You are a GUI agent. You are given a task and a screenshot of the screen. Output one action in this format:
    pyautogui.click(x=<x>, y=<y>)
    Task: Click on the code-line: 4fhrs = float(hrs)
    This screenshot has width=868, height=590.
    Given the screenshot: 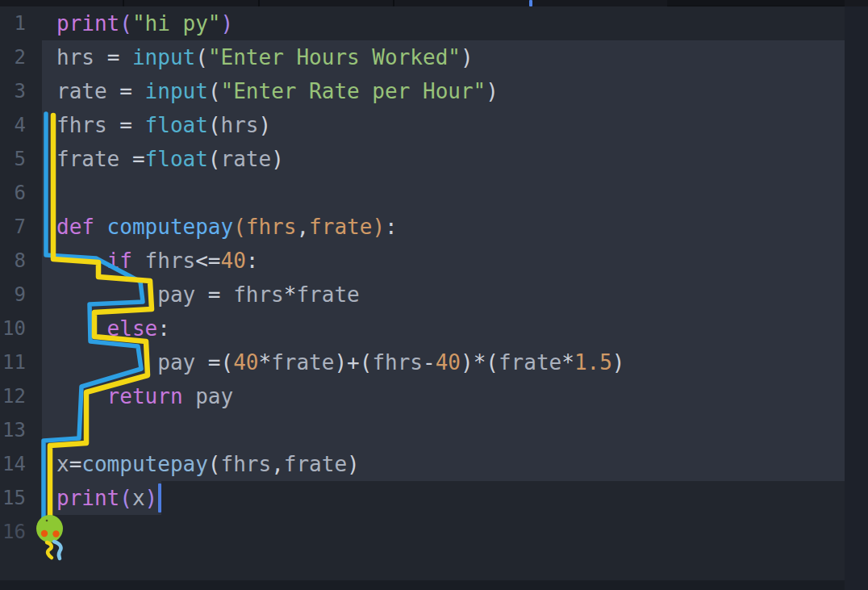 What is the action you would take?
    pyautogui.click(x=434, y=125)
    